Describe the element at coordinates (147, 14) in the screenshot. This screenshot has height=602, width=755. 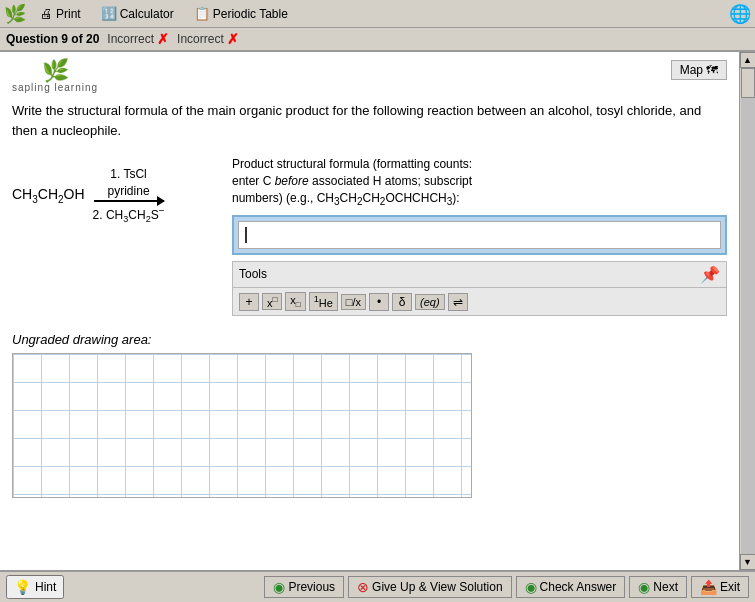
I see `calculator-label: Calculator` at that location.